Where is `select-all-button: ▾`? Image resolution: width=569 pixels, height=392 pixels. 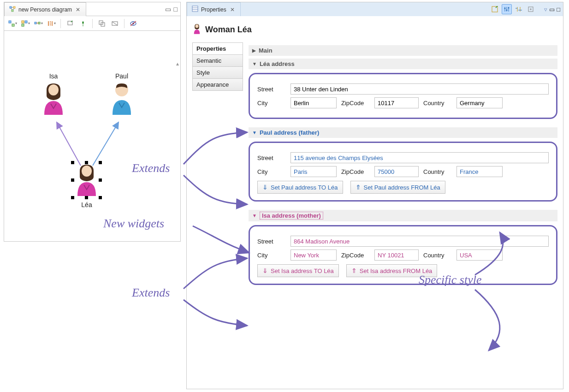 select-all-button: ▾ is located at coordinates (25, 24).